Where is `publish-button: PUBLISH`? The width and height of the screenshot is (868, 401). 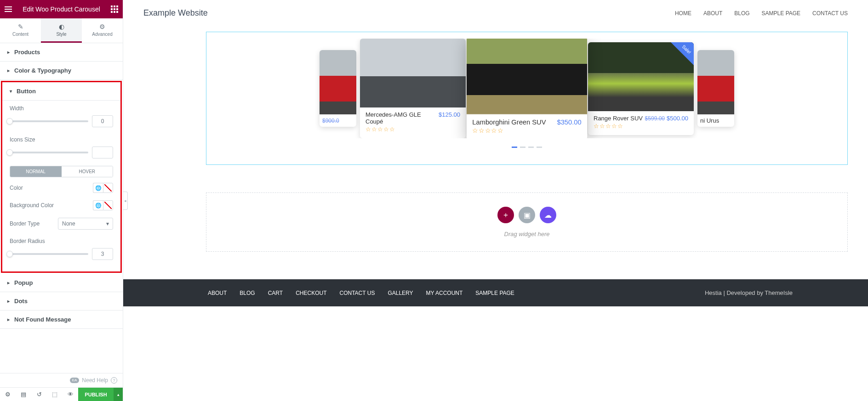
publish-button: PUBLISH is located at coordinates (96, 394).